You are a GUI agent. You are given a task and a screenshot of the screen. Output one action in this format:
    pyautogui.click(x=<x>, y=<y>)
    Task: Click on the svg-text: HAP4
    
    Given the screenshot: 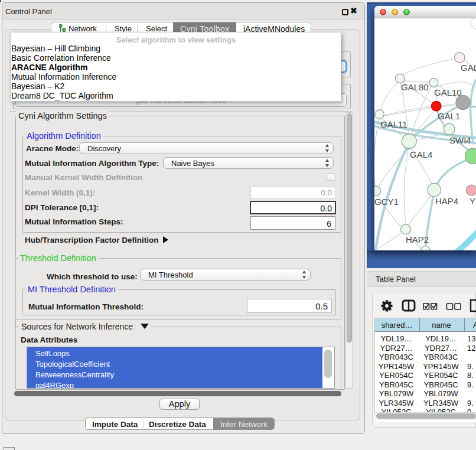 What is the action you would take?
    pyautogui.click(x=446, y=201)
    